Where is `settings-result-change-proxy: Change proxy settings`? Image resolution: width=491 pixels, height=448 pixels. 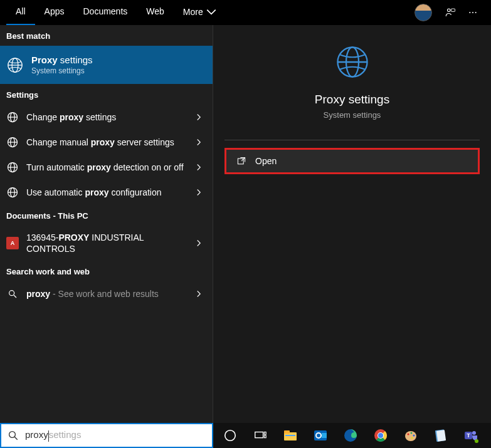
settings-result-change-proxy: Change proxy settings is located at coordinates (107, 117).